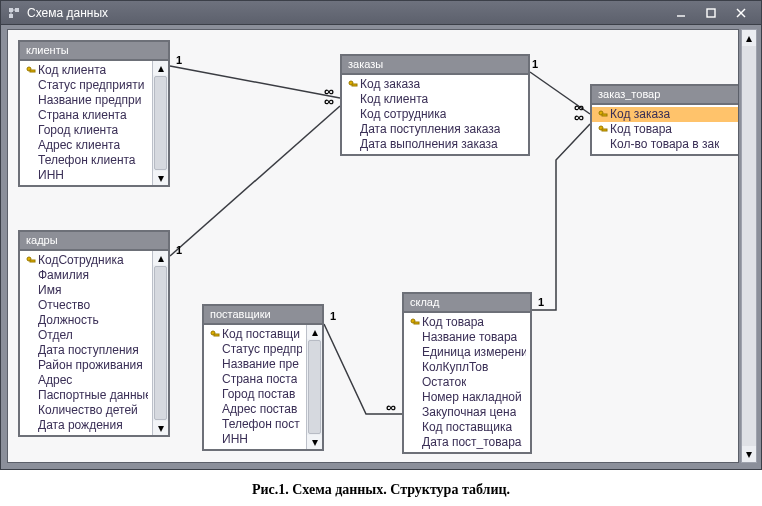  What do you see at coordinates (86, 320) in the screenshot?
I see `field-row: Должность` at bounding box center [86, 320].